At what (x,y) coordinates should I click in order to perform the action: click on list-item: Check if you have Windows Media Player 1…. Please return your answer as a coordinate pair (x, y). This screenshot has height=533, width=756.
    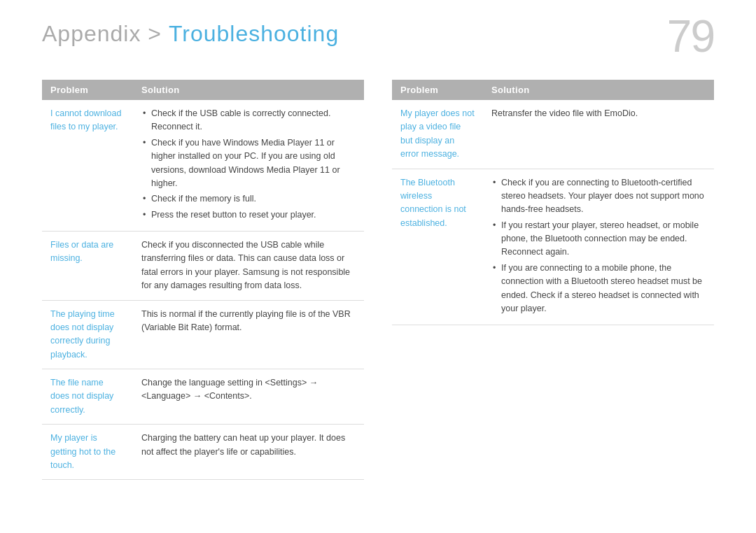
    Looking at the image, I should click on (248, 164).